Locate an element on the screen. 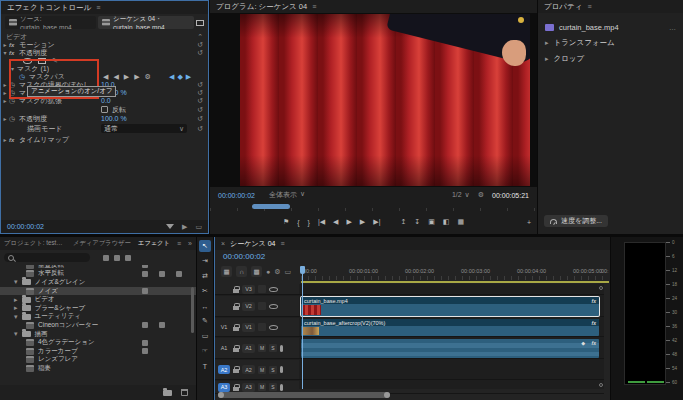 The image size is (683, 400). playhead is located at coordinates (302, 328).